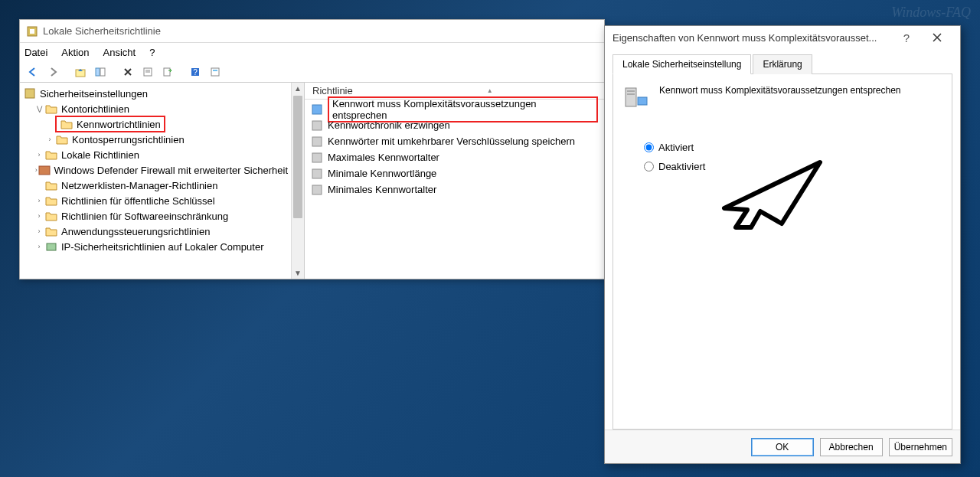 This screenshot has width=980, height=477. I want to click on list-row: Minimales Kennwortalter, so click(455, 190).